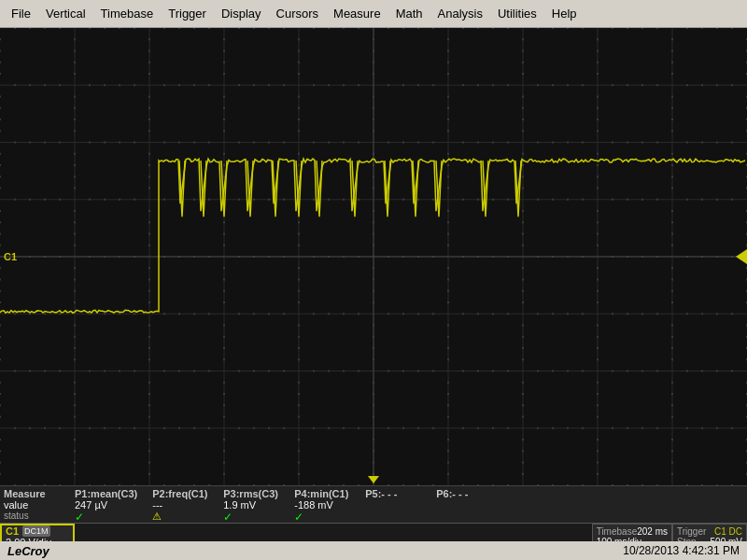 This screenshot has height=560, width=747. Describe the element at coordinates (180, 505) in the screenshot. I see `measure-p2-value: ---` at that location.